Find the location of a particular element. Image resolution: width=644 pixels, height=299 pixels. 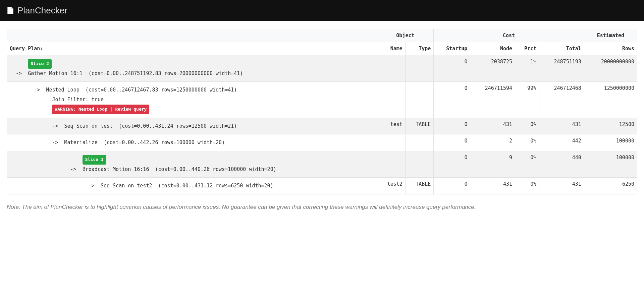

col-name: Name is located at coordinates (391, 49).